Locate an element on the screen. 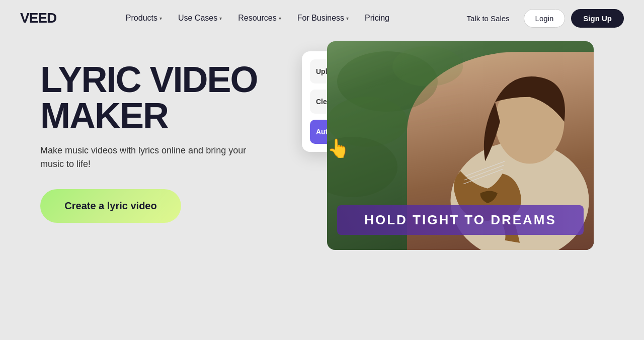 Image resolution: width=644 pixels, height=340 pixels. lyric-text: HOLD TIGHT TO DREAMS is located at coordinates (460, 220).